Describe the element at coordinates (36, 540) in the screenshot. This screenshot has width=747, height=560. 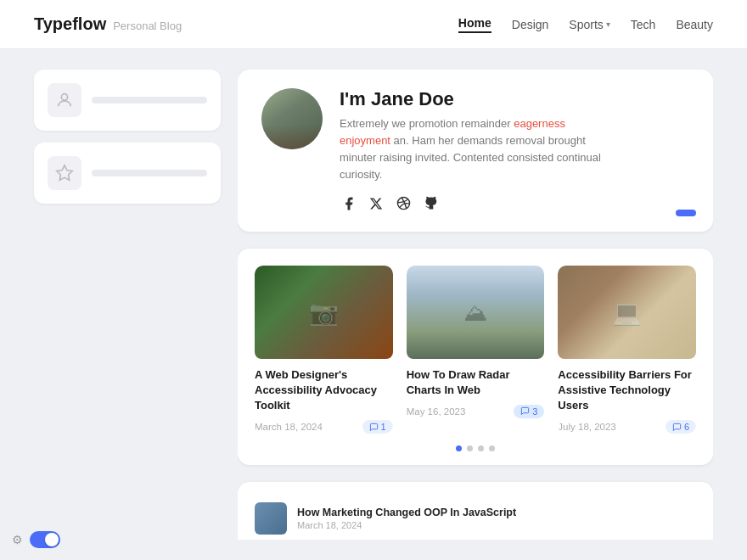
I see `bottom-toolbar: ⚙` at that location.